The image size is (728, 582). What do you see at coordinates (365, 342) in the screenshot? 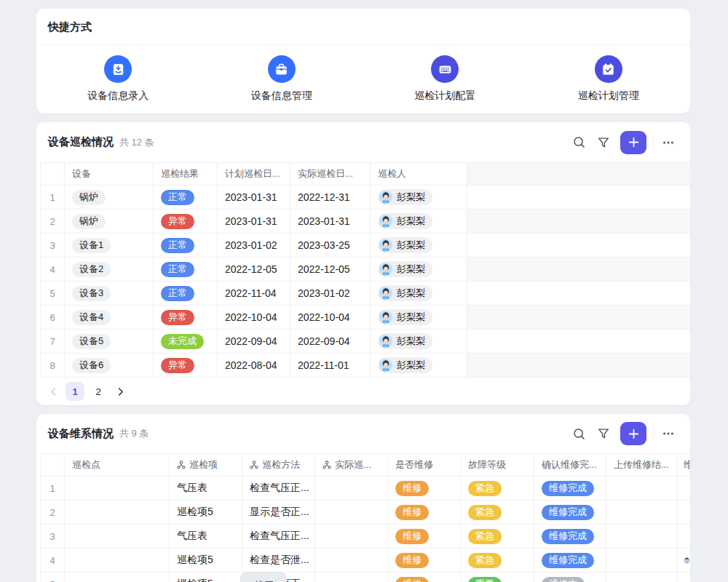
I see `table-row: 7设备5未完成2022-09-042022-09-04彭梨梨` at bounding box center [365, 342].